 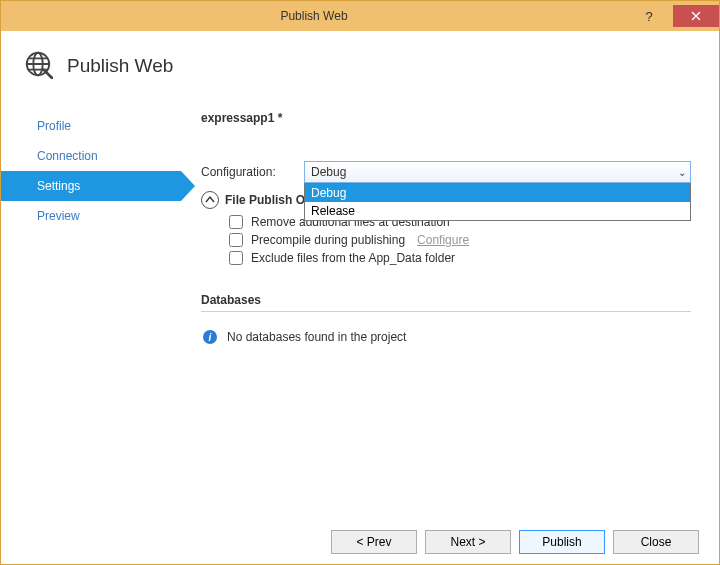 I want to click on check-precompile-label: Precompile during publishing, so click(x=328, y=240).